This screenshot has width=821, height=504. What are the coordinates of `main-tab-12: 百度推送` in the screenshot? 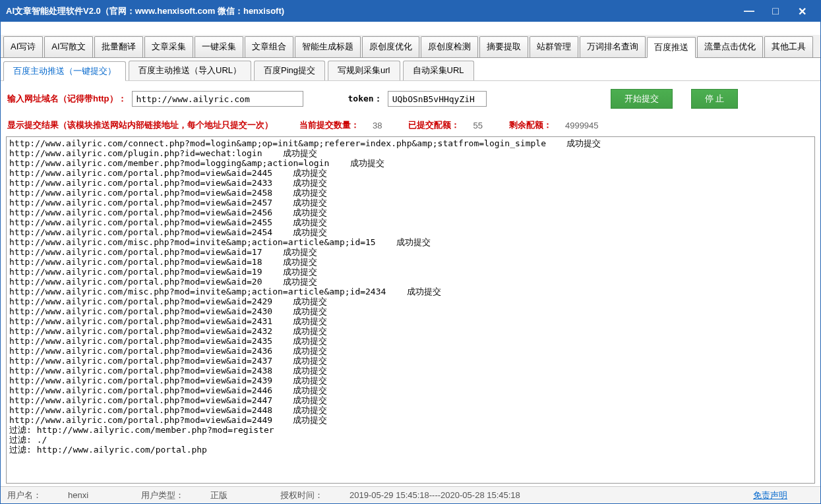 It's located at (671, 47).